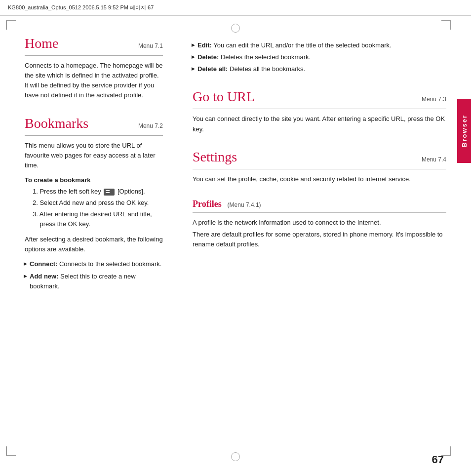 The image size is (471, 476). I want to click on goto-url-header: Go to URL Menu 7.3, so click(319, 99).